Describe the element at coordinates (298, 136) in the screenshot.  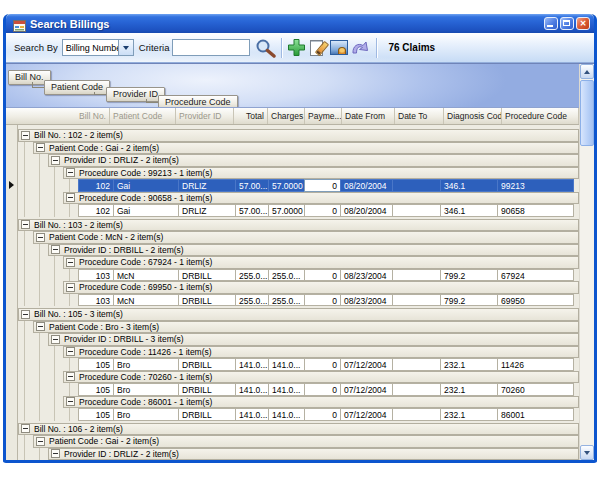
I see `group-row: Bill No. : 102 - 2 item(s)` at that location.